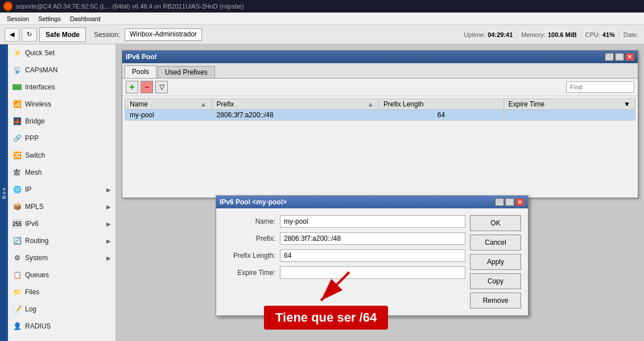  What do you see at coordinates (61, 224) in the screenshot?
I see `sidebar-item-ipv6: 255 IPv6 ▶` at bounding box center [61, 224].